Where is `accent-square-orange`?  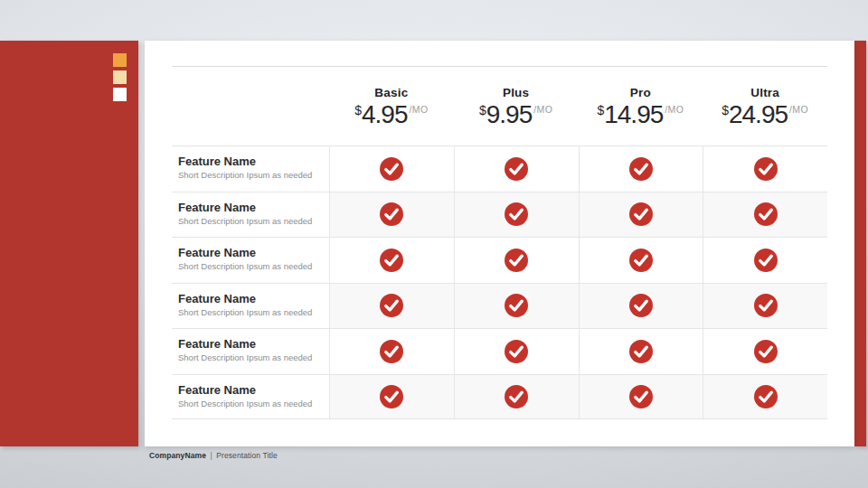 accent-square-orange is located at coordinates (119, 60).